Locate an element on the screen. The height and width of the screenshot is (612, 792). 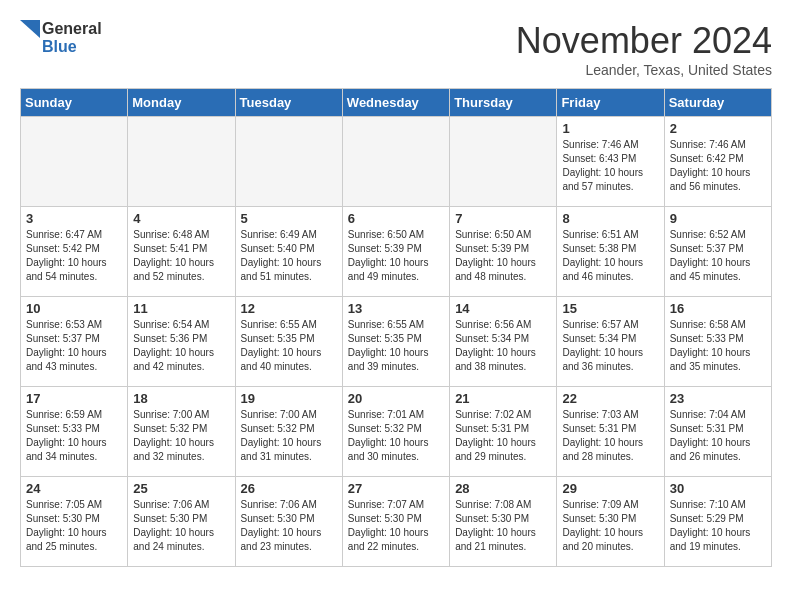
day-info: Sunrise: 6:48 AM Sunset: 5:41 PM Dayligh… is located at coordinates (181, 256).